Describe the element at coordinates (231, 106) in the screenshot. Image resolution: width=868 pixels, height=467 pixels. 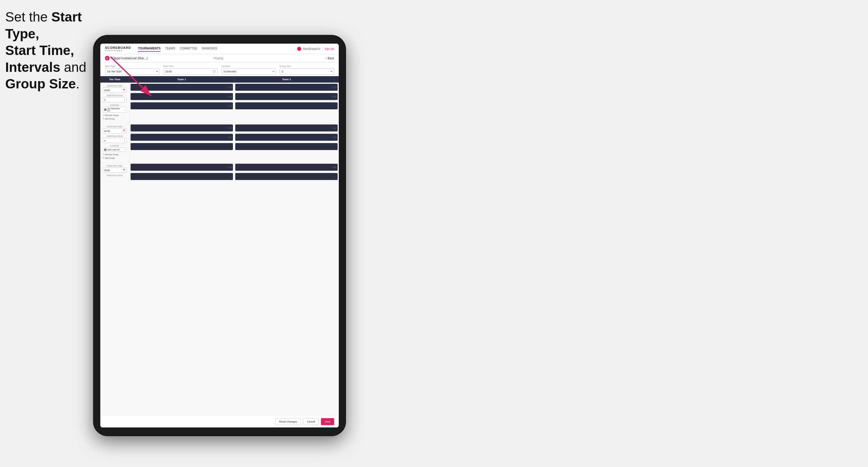
I see `slot-more-1c: ⊙` at that location.